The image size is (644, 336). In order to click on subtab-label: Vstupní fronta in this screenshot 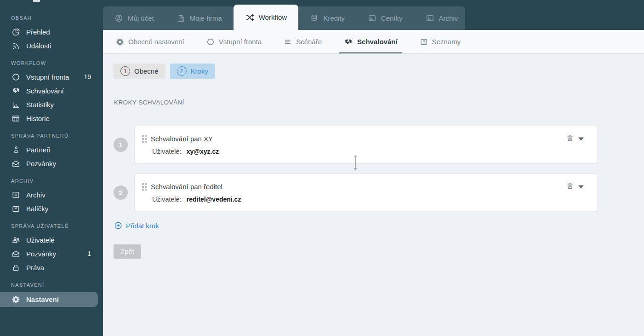, I will do `click(240, 41)`.